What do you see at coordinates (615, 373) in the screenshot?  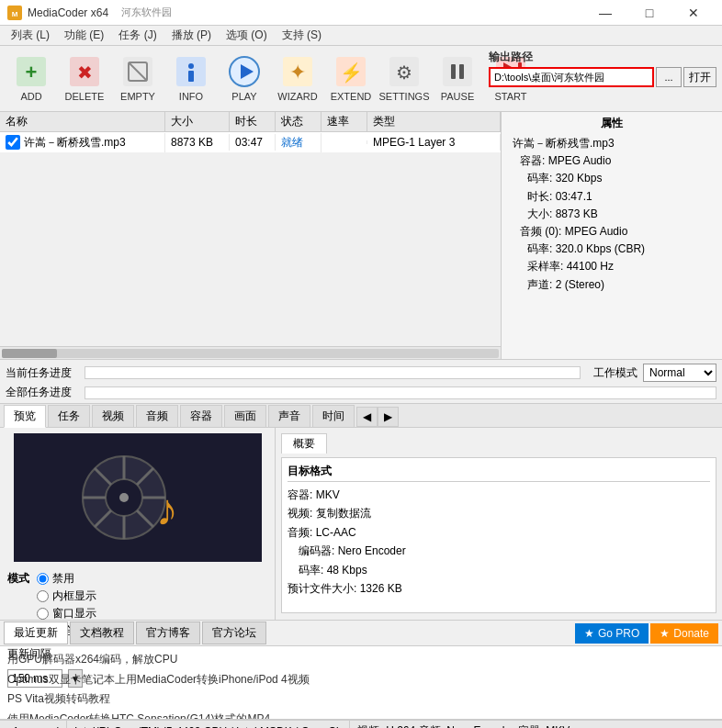 I see `work-mode-label: 工作模式` at bounding box center [615, 373].